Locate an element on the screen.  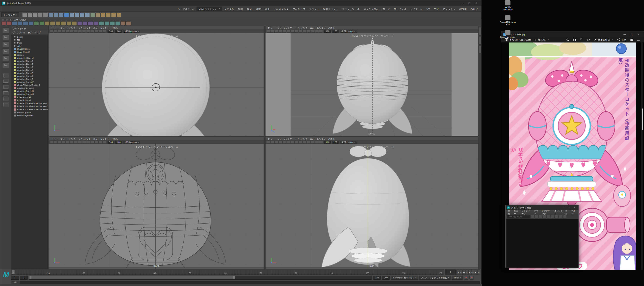
insert-knot is located at coordinates (96, 24).